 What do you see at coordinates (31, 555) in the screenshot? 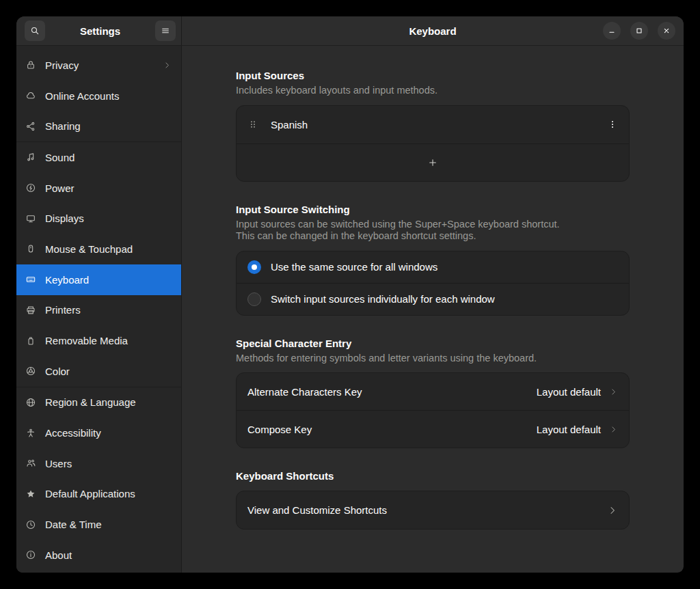
I see `about-icon` at bounding box center [31, 555].